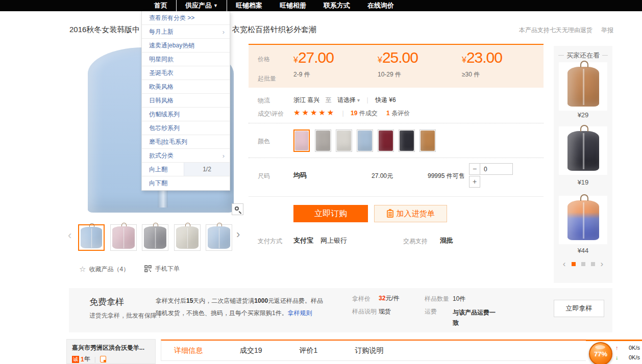 The image size is (642, 364). I want to click on sample-note-value: 现货, so click(385, 312).